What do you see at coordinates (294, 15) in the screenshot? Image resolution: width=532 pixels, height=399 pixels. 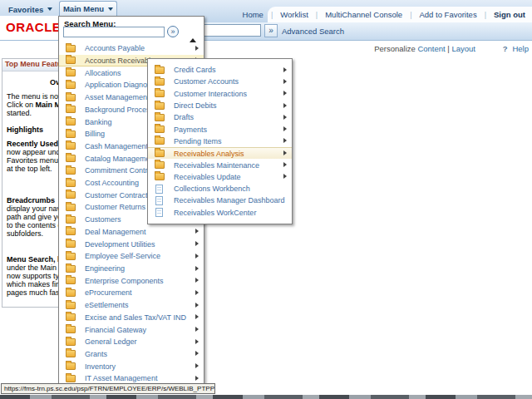 I see `worklist-link: Worklist` at bounding box center [294, 15].